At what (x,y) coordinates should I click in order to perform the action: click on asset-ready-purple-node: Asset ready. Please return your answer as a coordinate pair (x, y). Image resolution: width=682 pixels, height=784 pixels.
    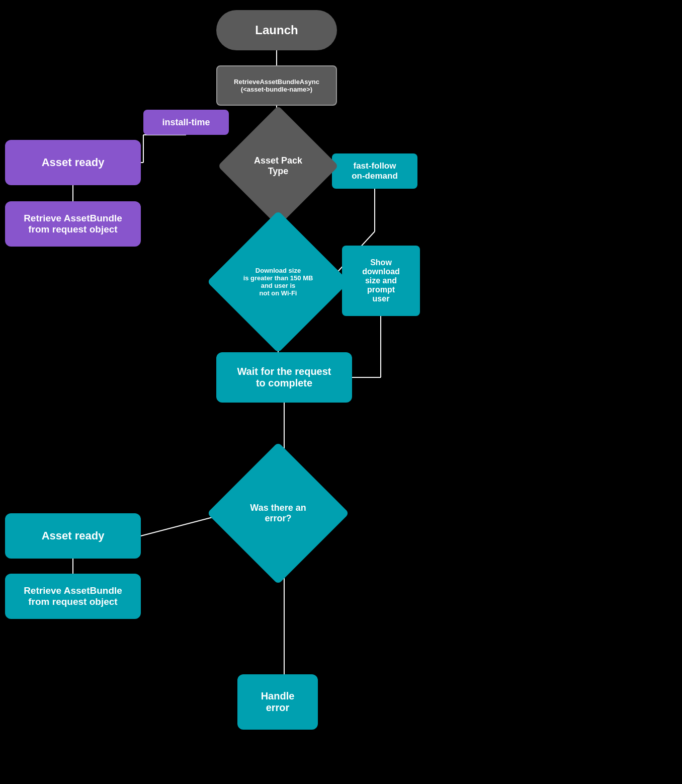
    Looking at the image, I should click on (73, 163).